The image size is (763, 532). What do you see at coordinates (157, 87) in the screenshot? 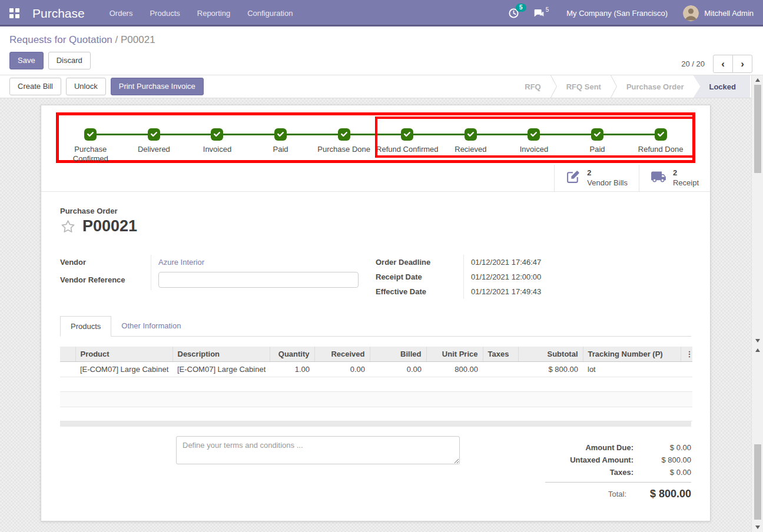
I see `print-purchase-invoice-button: Print Purchase Invoice` at bounding box center [157, 87].